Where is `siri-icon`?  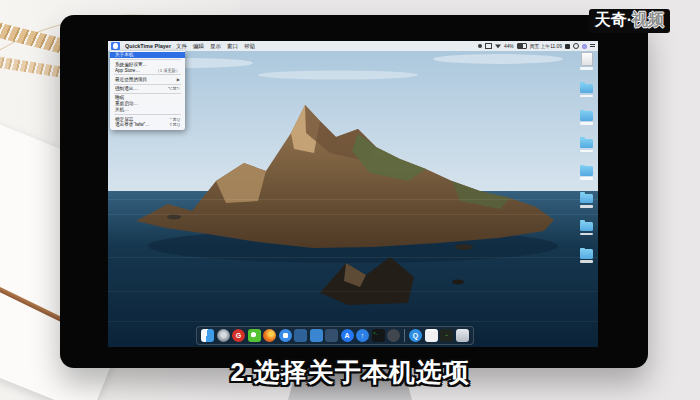 siri-icon is located at coordinates (584, 46).